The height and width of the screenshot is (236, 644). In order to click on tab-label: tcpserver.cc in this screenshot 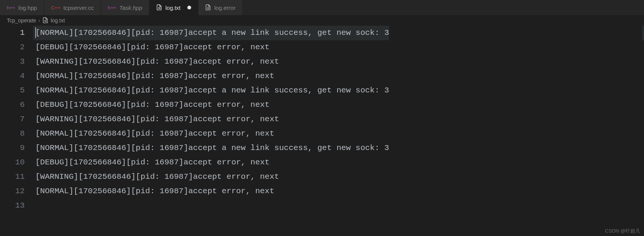, I will do `click(79, 8)`.